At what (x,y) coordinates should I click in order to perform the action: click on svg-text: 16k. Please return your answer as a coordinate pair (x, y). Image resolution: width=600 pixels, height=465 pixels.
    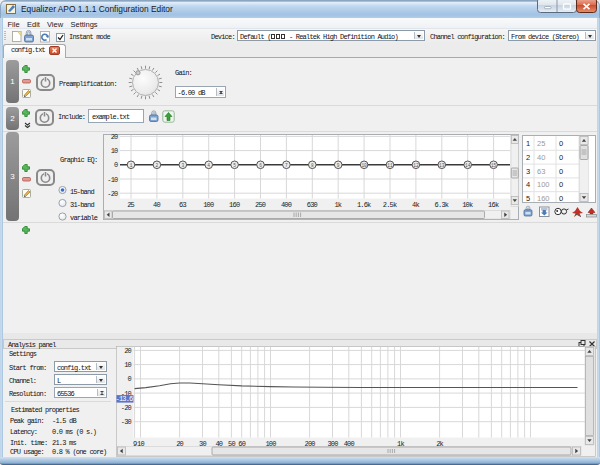
    Looking at the image, I should click on (494, 205).